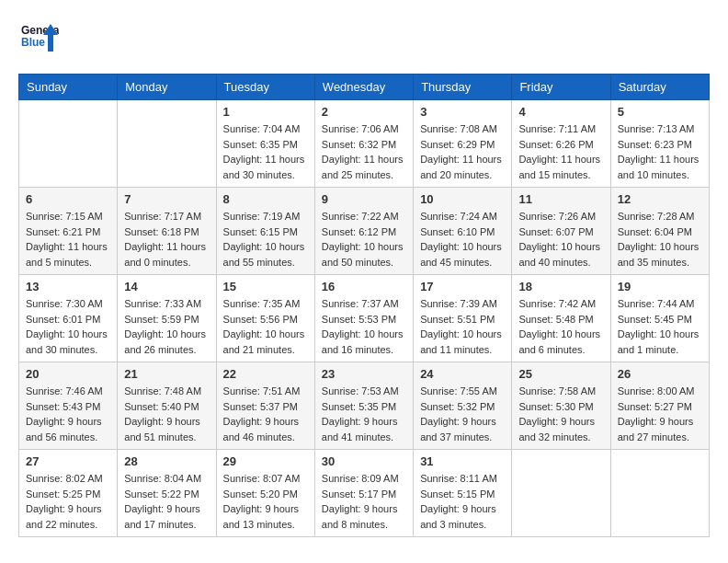 This screenshot has height=563, width=728. Describe the element at coordinates (167, 407) in the screenshot. I see `calendar-cell: 21Sunrise: 7:48 AMSunset: 5:40 PMDayligh…` at that location.